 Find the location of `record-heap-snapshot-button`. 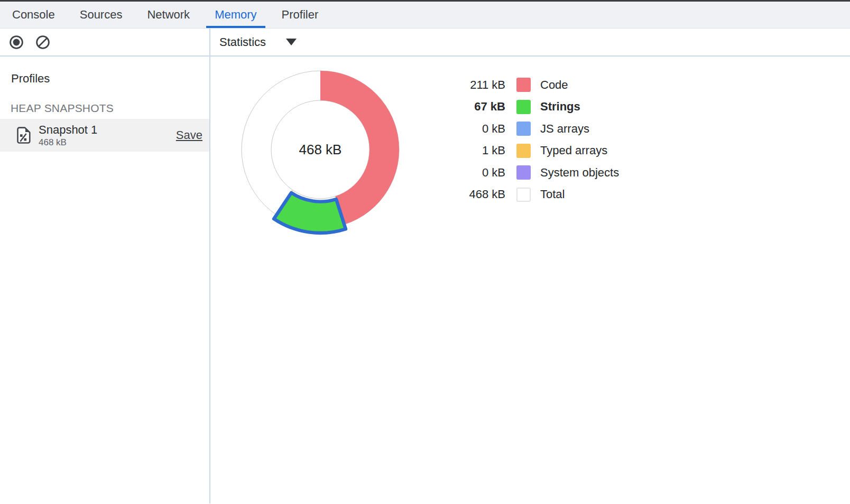

record-heap-snapshot-button is located at coordinates (16, 42).